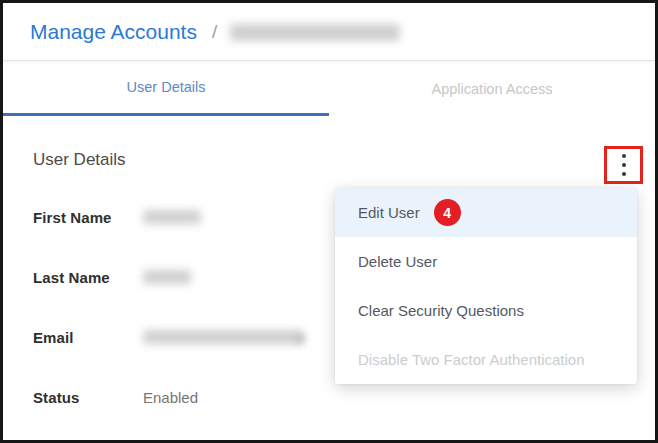 The image size is (658, 443). I want to click on kebab-menu-button, so click(624, 165).